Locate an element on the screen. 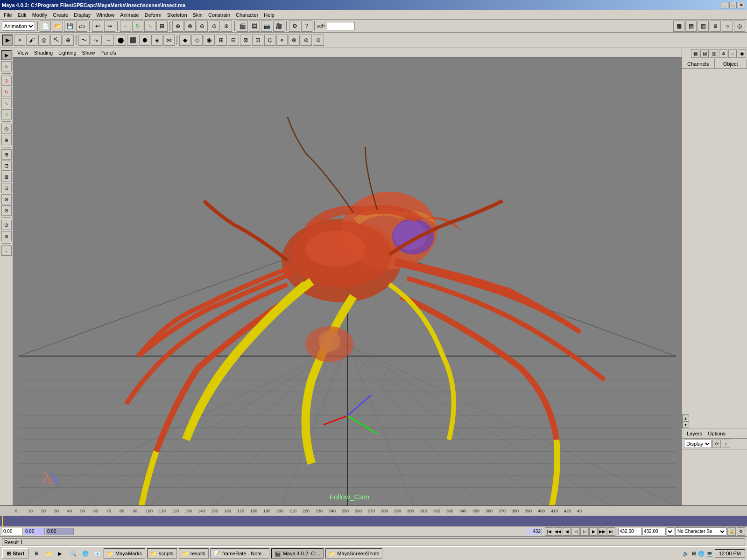  vp-menu-lighting: Lighting is located at coordinates (67, 53).